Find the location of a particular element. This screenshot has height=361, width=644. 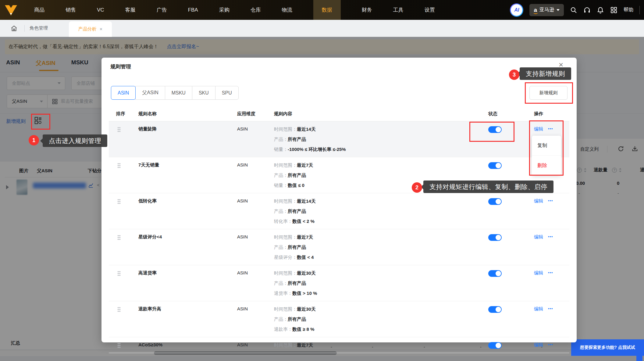

line-value: 数值 ≥ 8 % is located at coordinates (303, 329).